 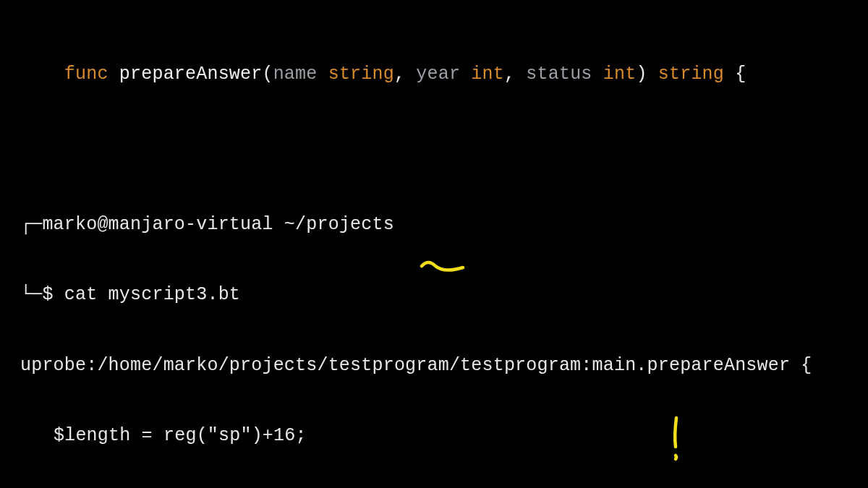 What do you see at coordinates (558, 74) in the screenshot?
I see `param3-name: status` at bounding box center [558, 74].